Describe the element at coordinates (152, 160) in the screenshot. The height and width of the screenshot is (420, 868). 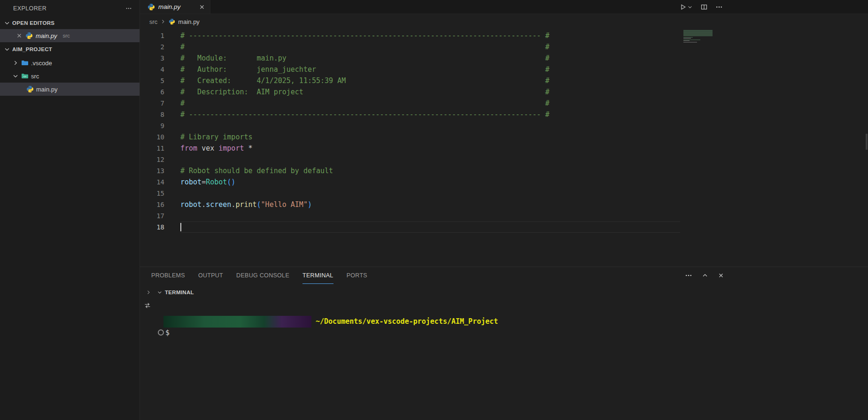
I see `line-number: 12` at that location.